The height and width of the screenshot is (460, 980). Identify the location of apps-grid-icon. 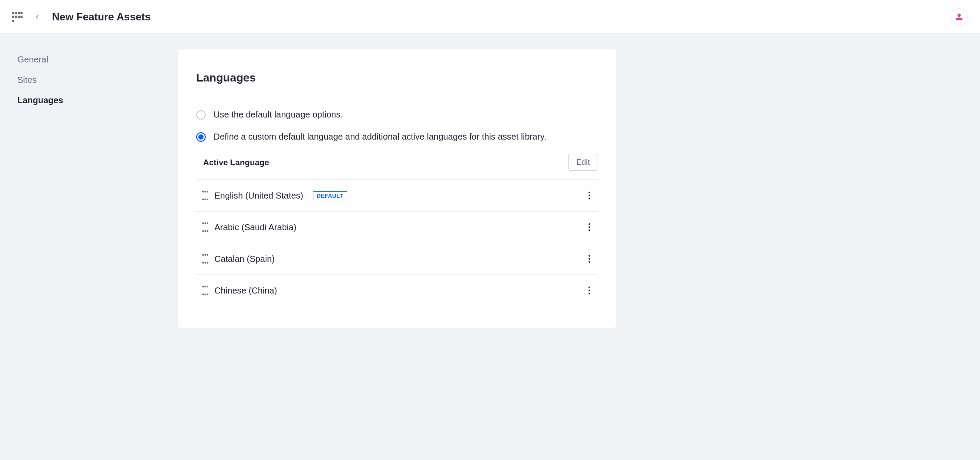
(17, 17).